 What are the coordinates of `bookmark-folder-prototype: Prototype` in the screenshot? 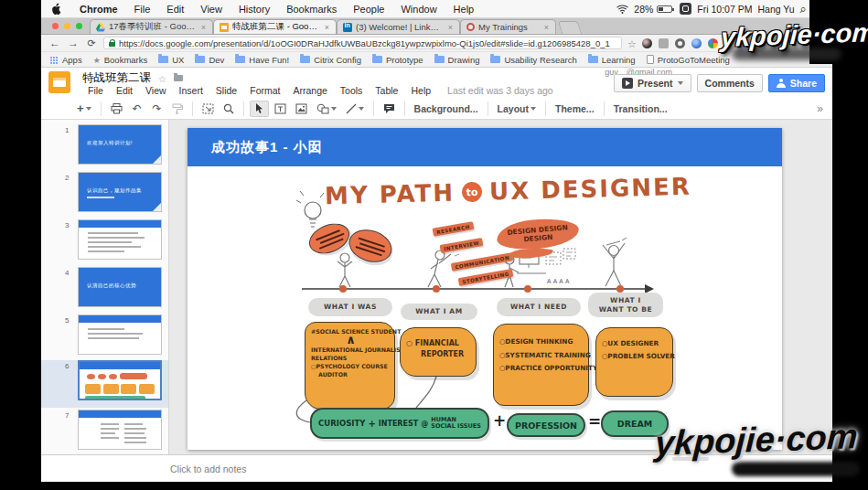 It's located at (398, 60).